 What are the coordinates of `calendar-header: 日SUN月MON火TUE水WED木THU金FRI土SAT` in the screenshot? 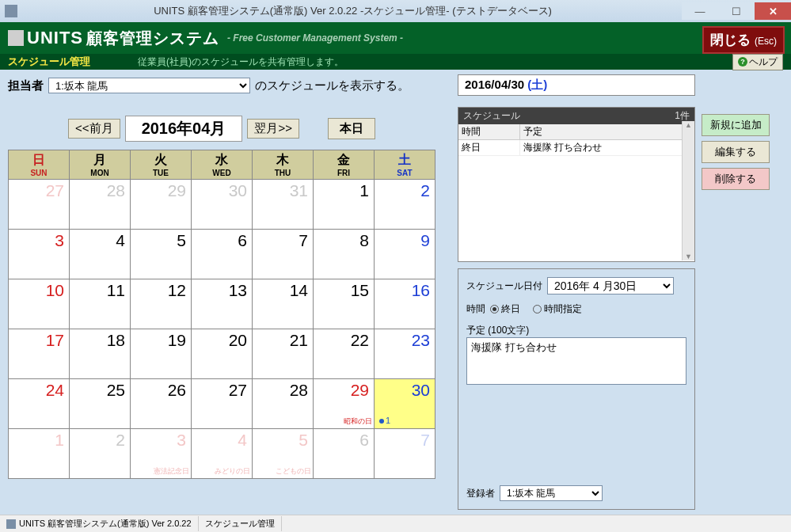 It's located at (222, 165).